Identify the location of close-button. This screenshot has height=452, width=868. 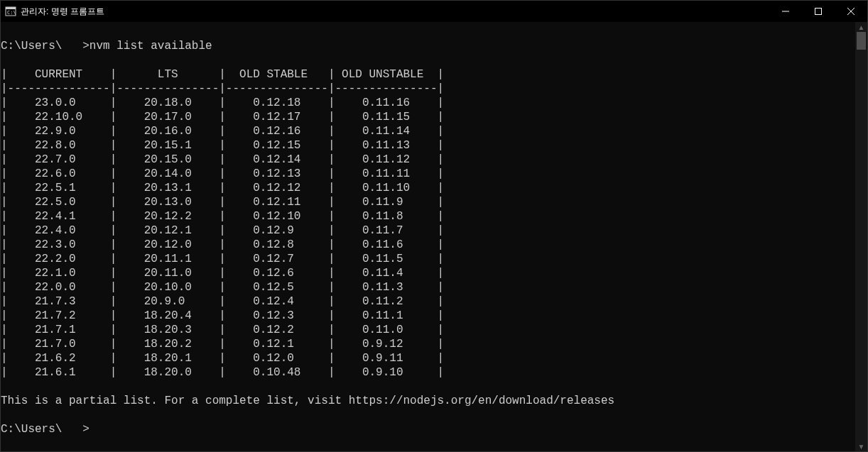
(851, 11).